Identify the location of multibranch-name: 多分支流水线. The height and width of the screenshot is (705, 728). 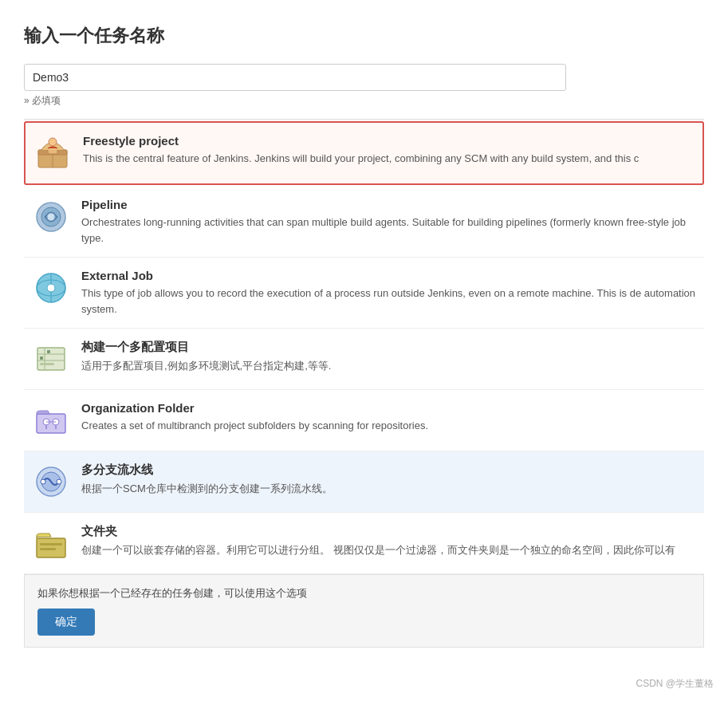
(389, 471).